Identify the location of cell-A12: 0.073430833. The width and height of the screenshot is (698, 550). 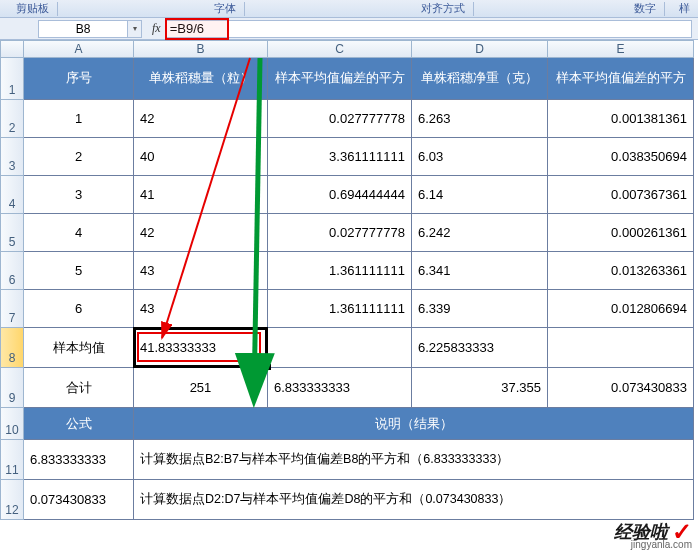
(79, 500).